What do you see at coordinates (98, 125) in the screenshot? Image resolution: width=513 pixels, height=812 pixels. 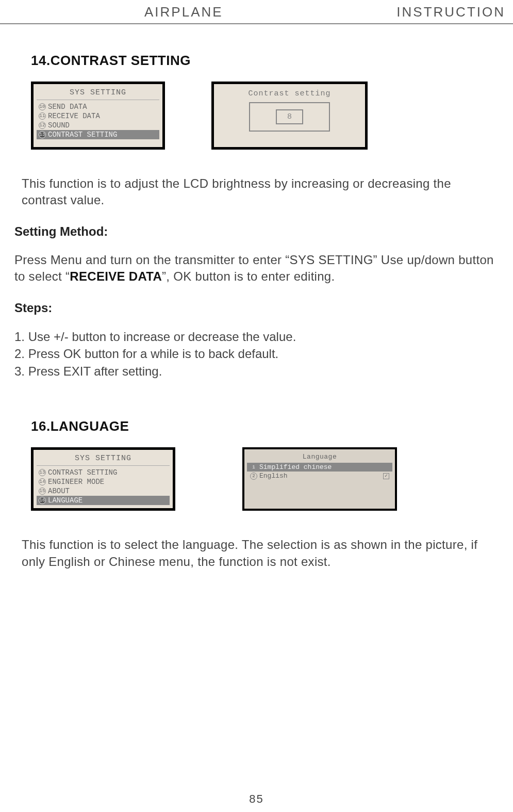 I see `lcd-menu-item: 12 SOUND` at bounding box center [98, 125].